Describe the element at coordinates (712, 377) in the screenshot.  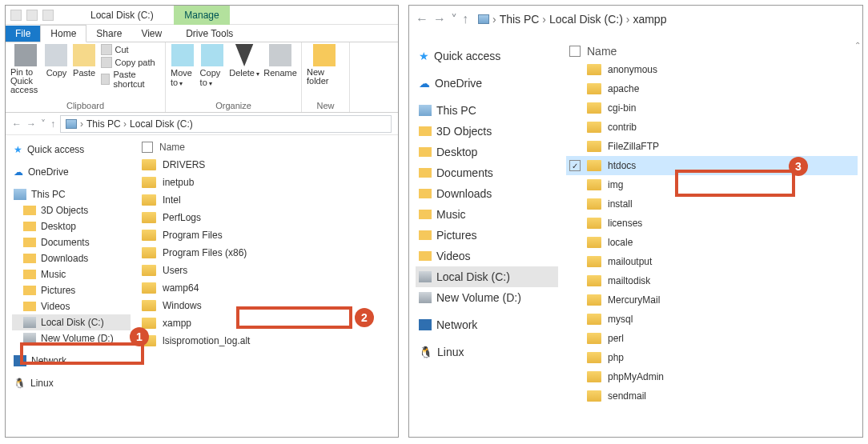
I see `folder-row: phpMyAdmin` at that location.